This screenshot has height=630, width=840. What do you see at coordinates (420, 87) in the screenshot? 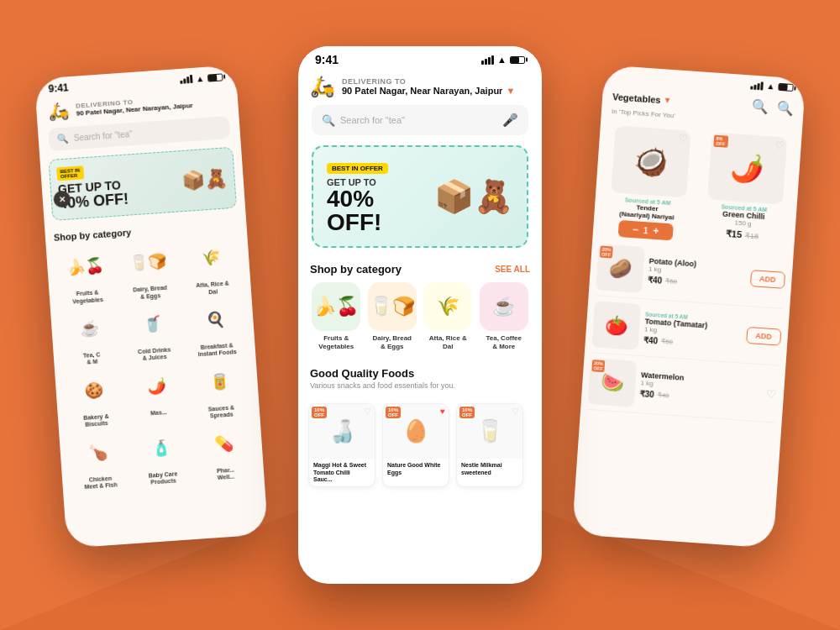
I see `center-delivery-header: 🛵 DELIVERING TO 90 Patel Nagar, Near Nar…` at bounding box center [420, 87].